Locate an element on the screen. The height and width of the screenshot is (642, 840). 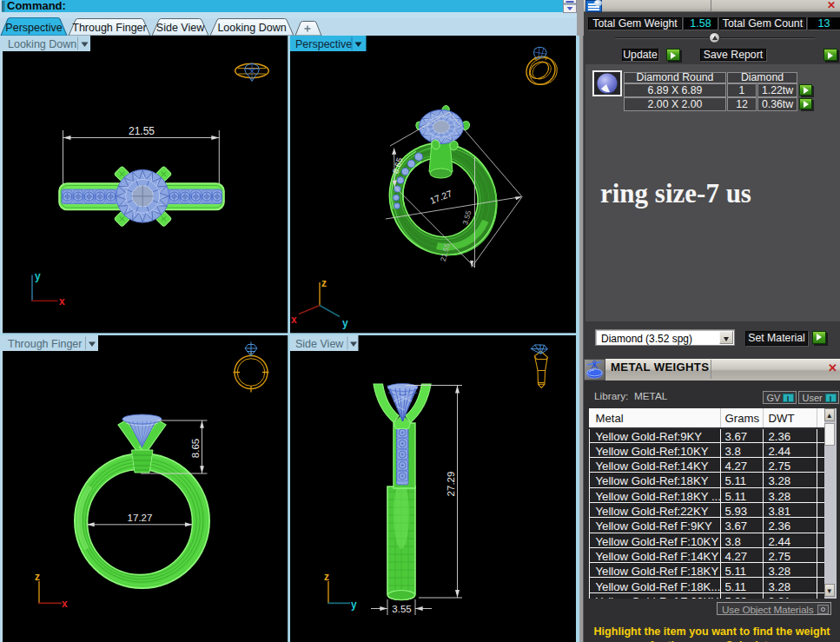
svg-text: Command: is located at coordinates (36, 6).